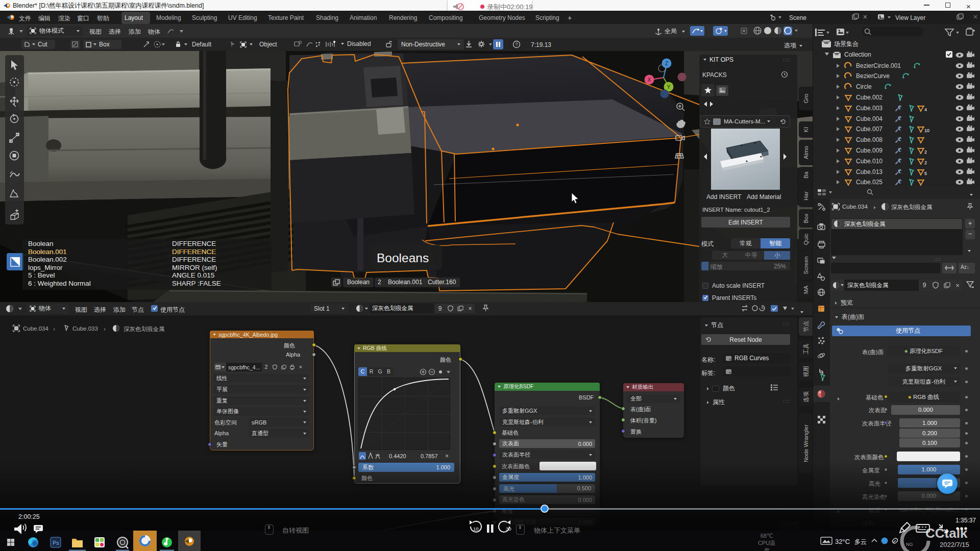  I want to click on svg-text: CCtalk, so click(946, 533).